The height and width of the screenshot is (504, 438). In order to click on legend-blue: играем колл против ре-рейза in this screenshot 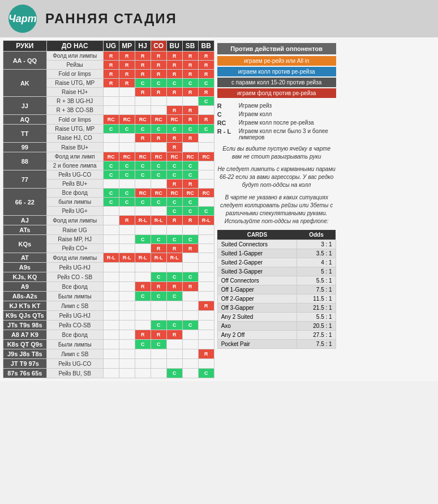, I will do `click(277, 71)`.